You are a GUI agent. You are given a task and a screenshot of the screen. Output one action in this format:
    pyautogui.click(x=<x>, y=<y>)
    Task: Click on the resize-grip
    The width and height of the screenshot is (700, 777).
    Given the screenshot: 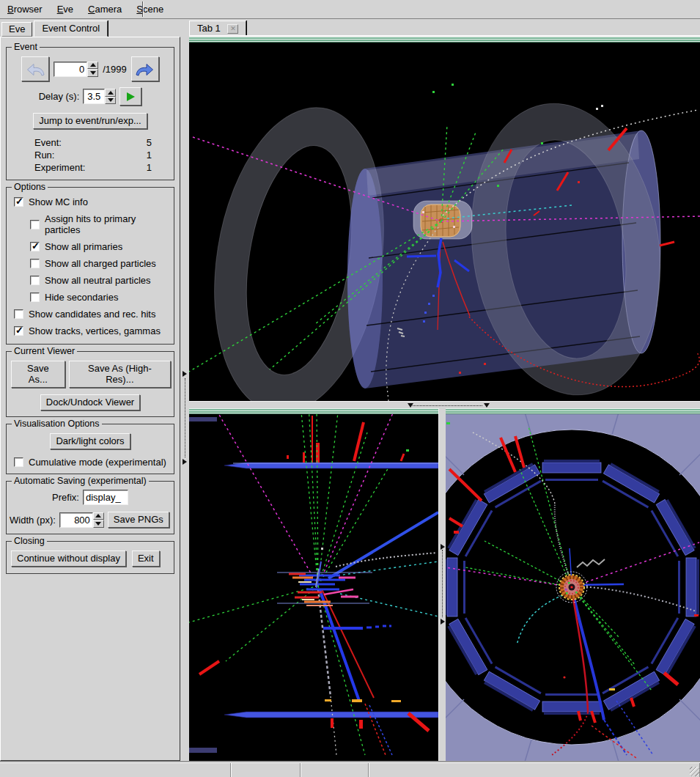 What is the action you would take?
    pyautogui.click(x=695, y=771)
    